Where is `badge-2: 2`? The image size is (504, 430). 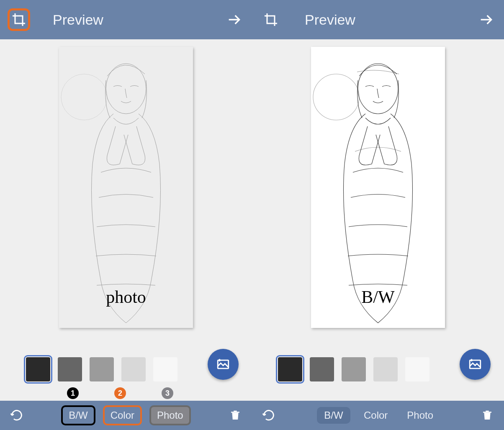 badge-2: 2 is located at coordinates (120, 393).